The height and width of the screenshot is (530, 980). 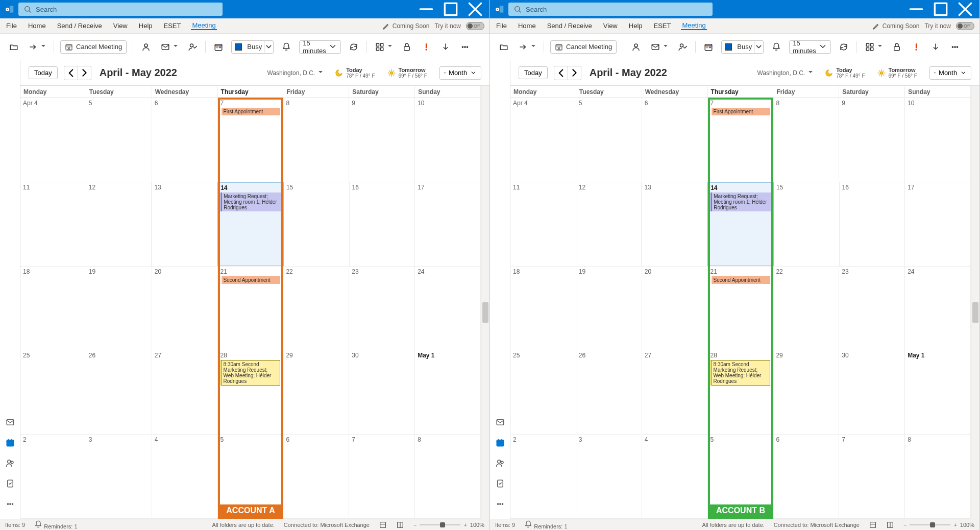 What do you see at coordinates (845, 73) in the screenshot?
I see `weather-today: Today78° F / 49° F` at bounding box center [845, 73].